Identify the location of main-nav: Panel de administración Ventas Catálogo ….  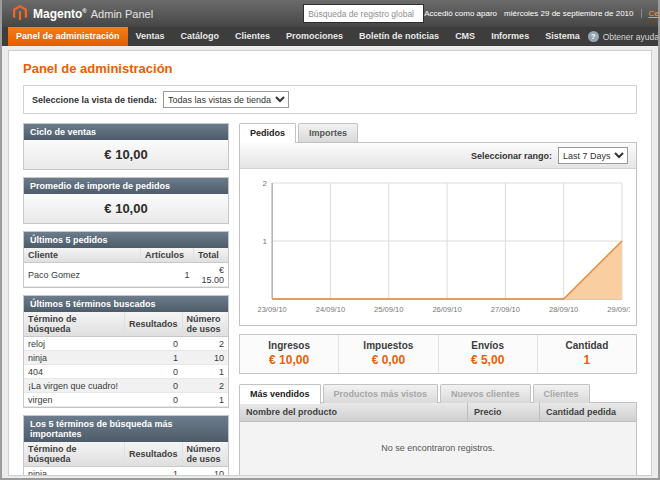
(330, 36).